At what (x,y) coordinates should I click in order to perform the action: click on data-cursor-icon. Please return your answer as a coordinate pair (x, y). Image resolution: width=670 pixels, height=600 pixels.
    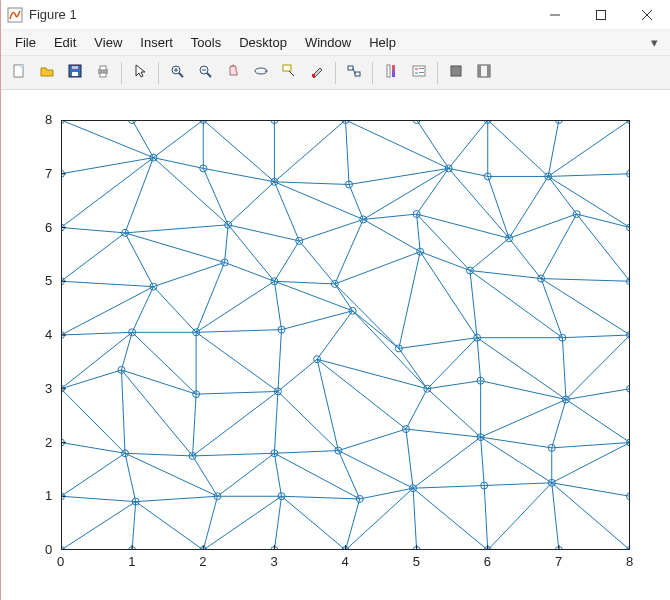
    Looking at the image, I should click on (289, 72).